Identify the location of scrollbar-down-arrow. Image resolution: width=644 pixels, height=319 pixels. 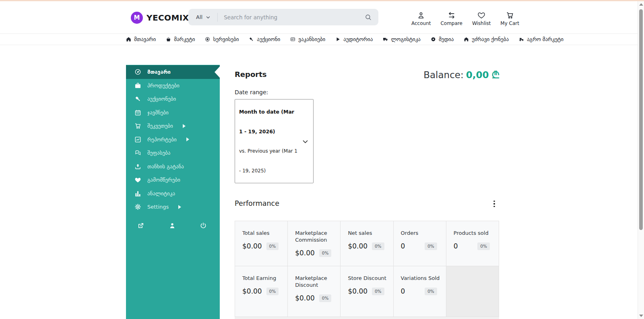
(641, 316).